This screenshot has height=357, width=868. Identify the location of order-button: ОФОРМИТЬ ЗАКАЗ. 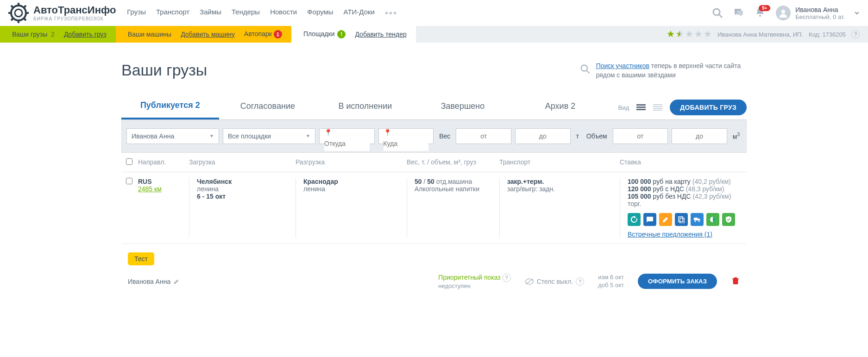
(677, 282).